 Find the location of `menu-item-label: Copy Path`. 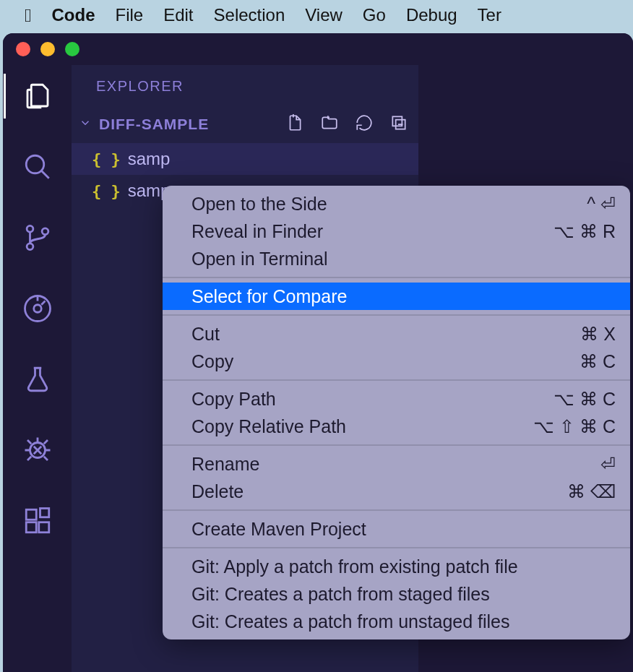

menu-item-label: Copy Path is located at coordinates (234, 399).